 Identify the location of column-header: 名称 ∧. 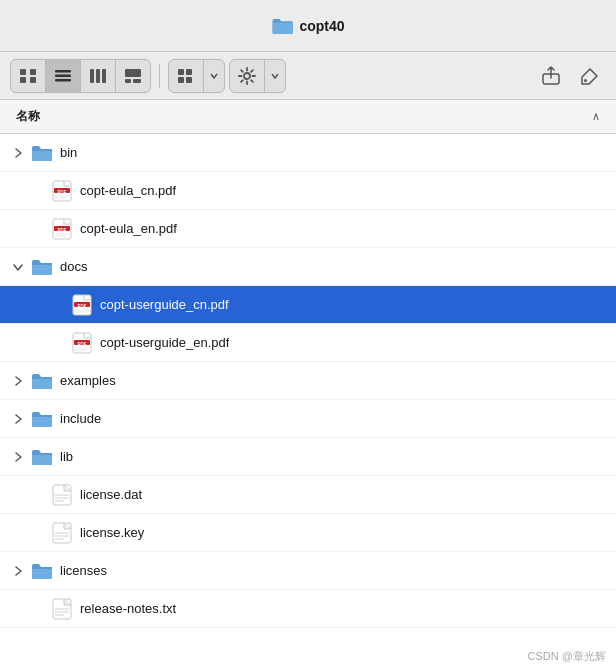
(308, 117).